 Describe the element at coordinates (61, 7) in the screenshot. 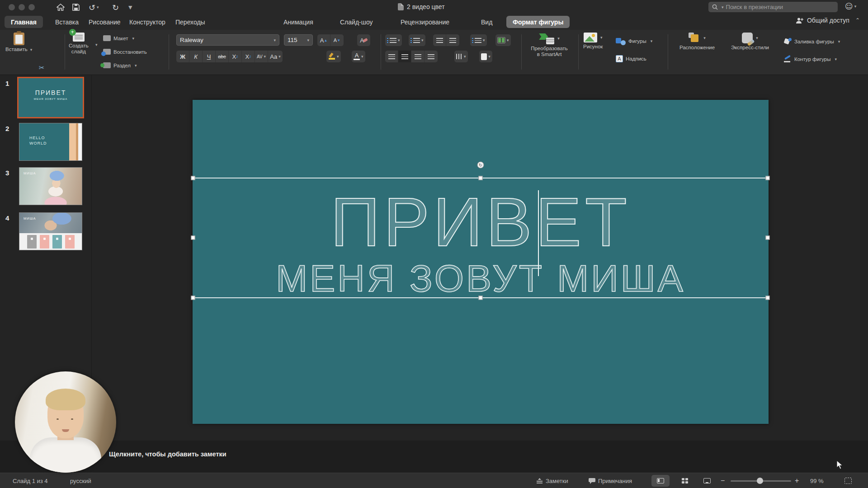

I see `home-icon` at that location.